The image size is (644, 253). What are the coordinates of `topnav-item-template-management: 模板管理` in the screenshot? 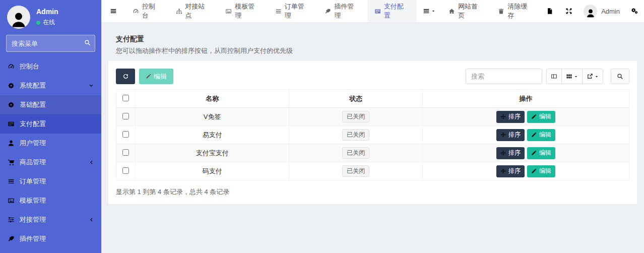 It's located at (243, 11).